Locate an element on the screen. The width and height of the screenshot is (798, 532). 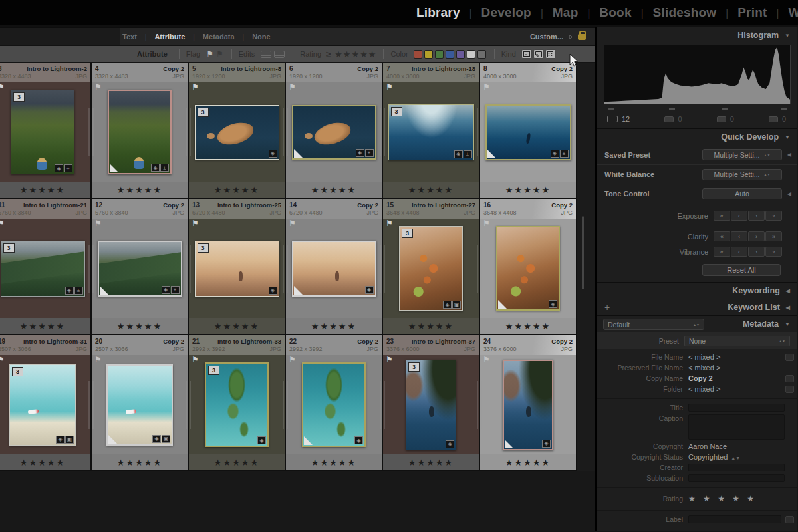
grid-cell-photo-11: 11Intro to Lightroom-215760 x 3840JPG⚑3◈… is located at coordinates (46, 267).